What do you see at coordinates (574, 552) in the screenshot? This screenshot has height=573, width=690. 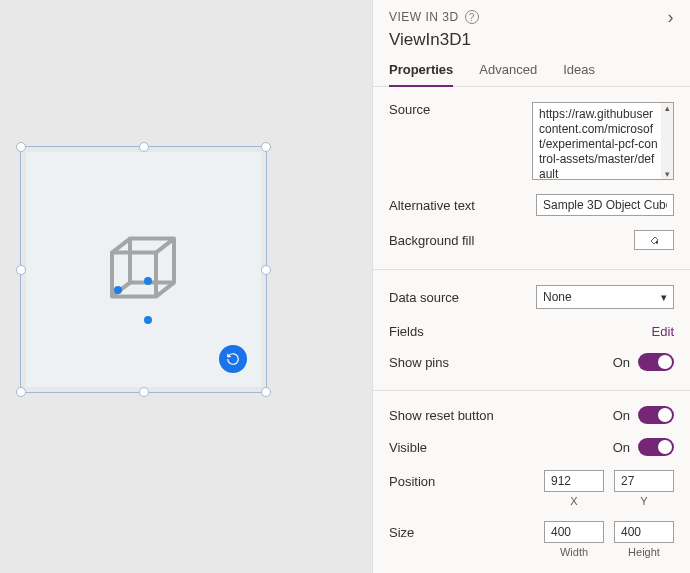 I see `width-label: Width` at bounding box center [574, 552].